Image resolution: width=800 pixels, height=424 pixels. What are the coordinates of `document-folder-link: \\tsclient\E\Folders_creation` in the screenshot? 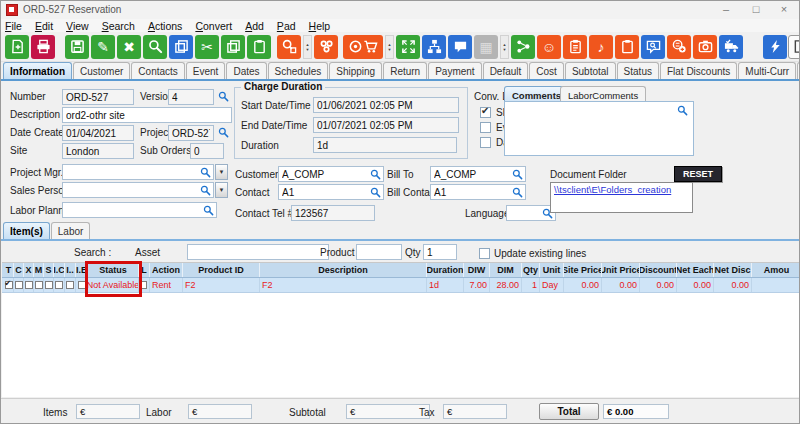 It's located at (612, 190).